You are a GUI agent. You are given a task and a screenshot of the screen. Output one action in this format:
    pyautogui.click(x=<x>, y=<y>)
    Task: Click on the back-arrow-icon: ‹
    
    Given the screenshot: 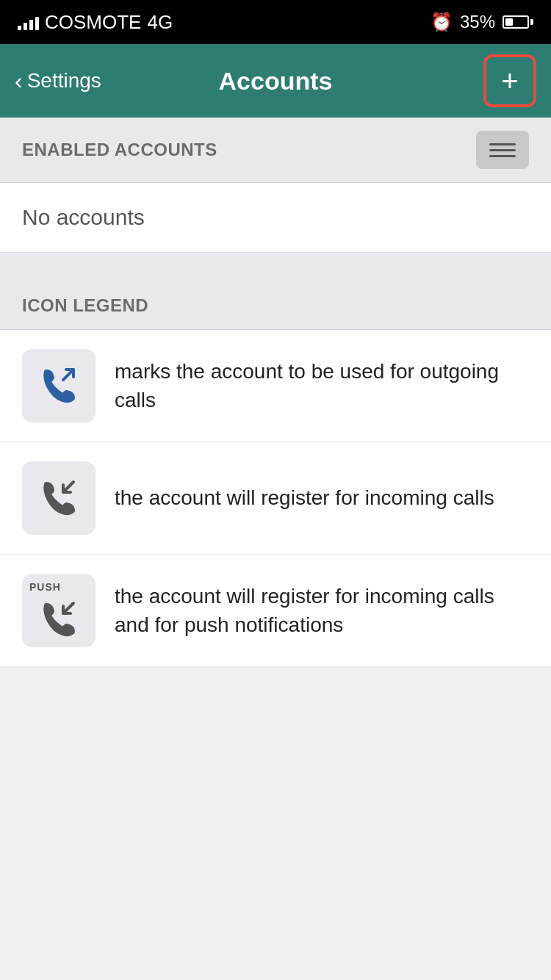 What is the action you would take?
    pyautogui.click(x=19, y=81)
    